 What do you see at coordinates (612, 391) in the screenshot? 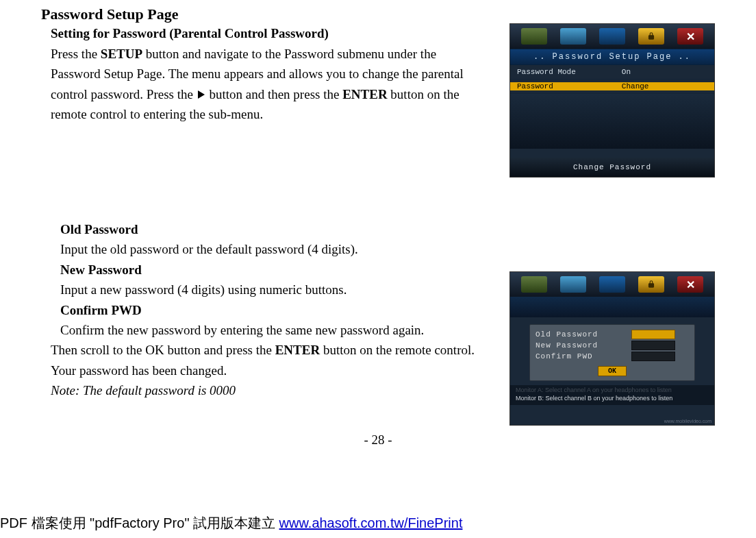
I see `monitor-a-text: Monitor A: Select channel A on your head…` at bounding box center [612, 391].